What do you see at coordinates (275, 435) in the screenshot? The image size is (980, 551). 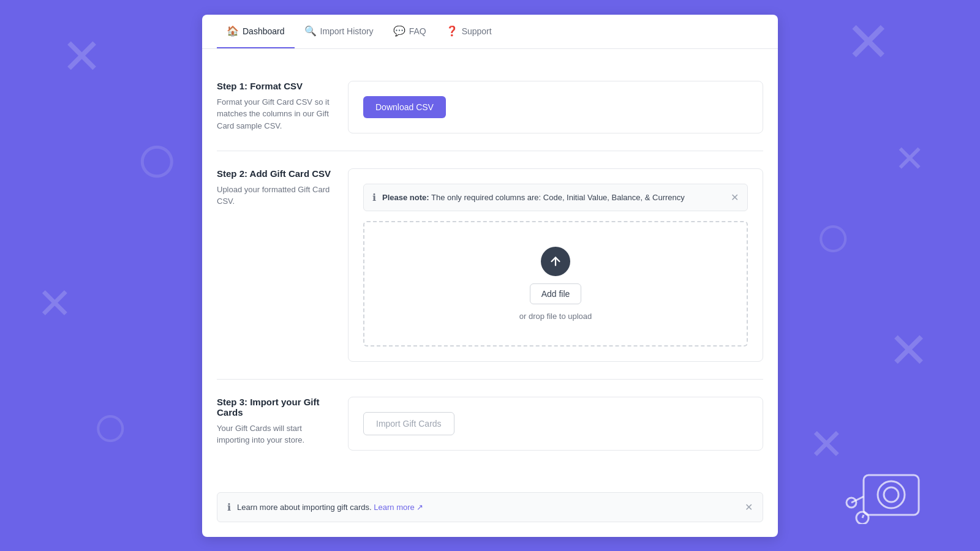 I see `step3-desc: Your Gift Cards will start importing int…` at bounding box center [275, 435].